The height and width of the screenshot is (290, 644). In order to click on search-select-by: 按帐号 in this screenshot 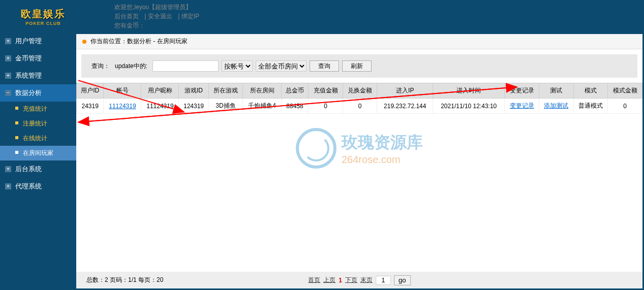, I will do `click(237, 66)`.